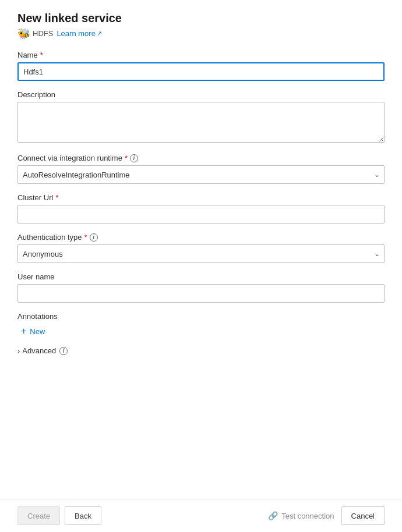 The width and height of the screenshot is (402, 532). What do you see at coordinates (64, 351) in the screenshot?
I see `advanced-info-icon: i` at bounding box center [64, 351].